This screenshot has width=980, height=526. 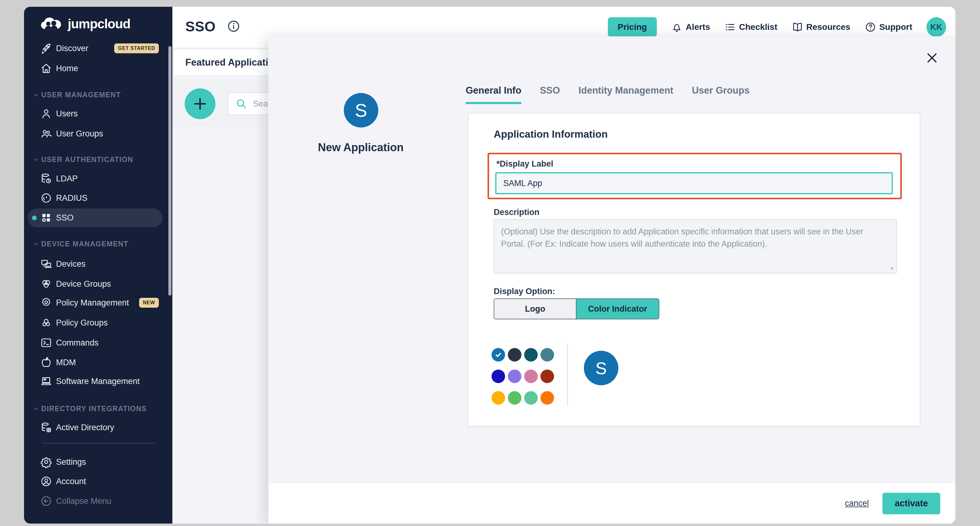 What do you see at coordinates (98, 481) in the screenshot?
I see `sidebar-item-account: Account` at bounding box center [98, 481].